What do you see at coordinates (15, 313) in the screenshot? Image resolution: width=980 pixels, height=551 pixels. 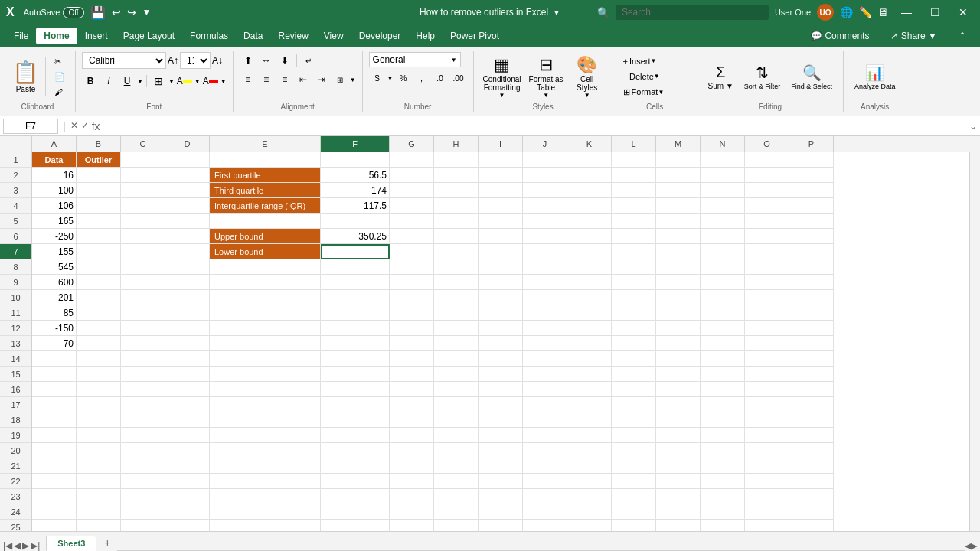 I see `row-num-11: 11` at bounding box center [15, 313].